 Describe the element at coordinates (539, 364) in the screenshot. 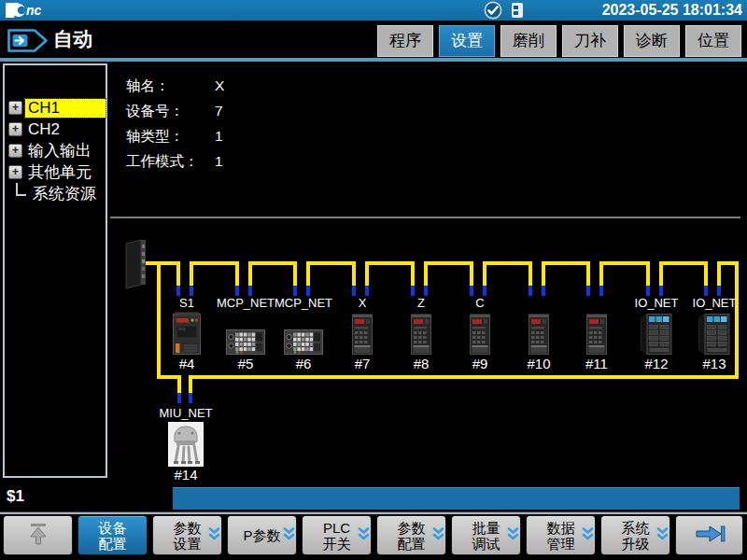

I see `device-id-label: #10` at that location.